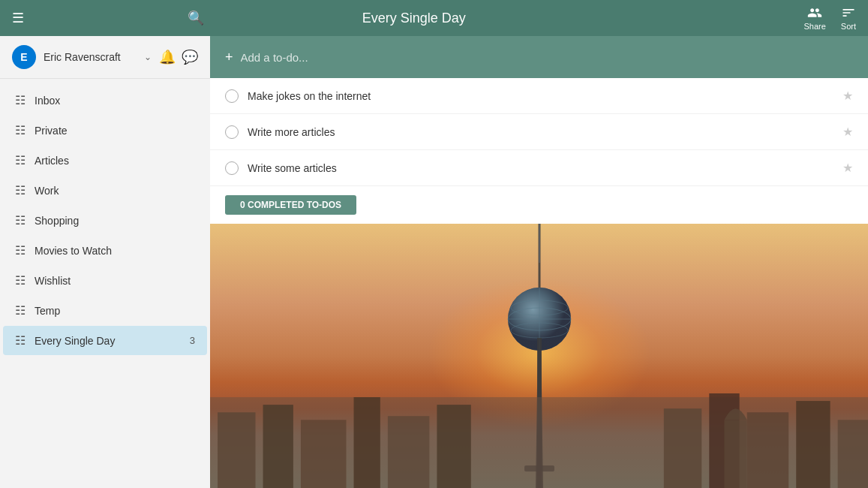  I want to click on sidebar-nav: ☷ Inbox ☷ Private ☷ Articles ☷ Work ☷ Sh…, so click(105, 221).